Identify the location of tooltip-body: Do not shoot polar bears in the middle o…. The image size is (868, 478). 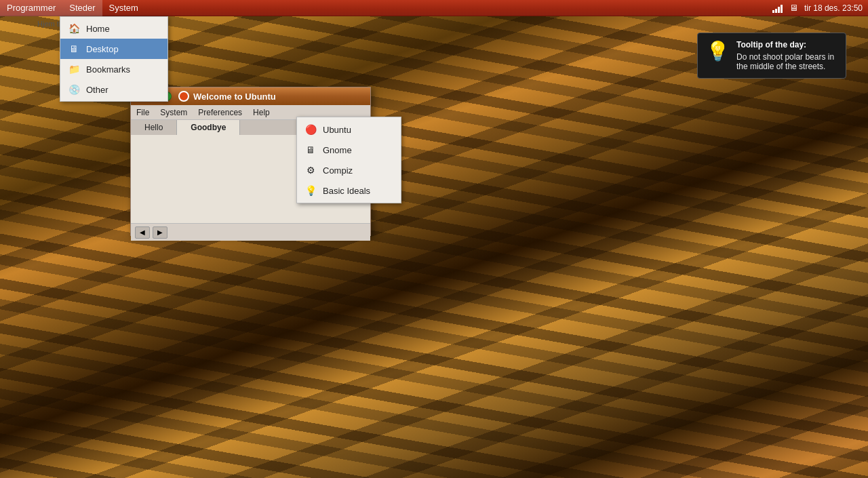
(785, 62).